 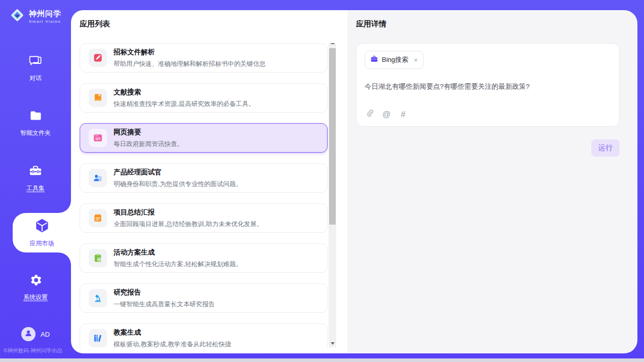 What do you see at coordinates (333, 344) in the screenshot?
I see `scrollbar-down-arrow-icon` at bounding box center [333, 344].